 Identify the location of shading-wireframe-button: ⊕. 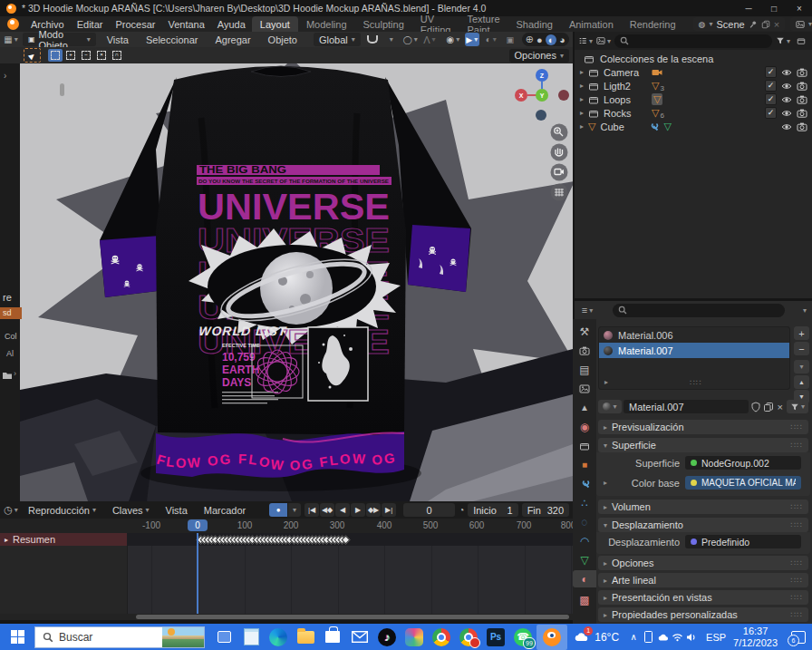
(529, 40).